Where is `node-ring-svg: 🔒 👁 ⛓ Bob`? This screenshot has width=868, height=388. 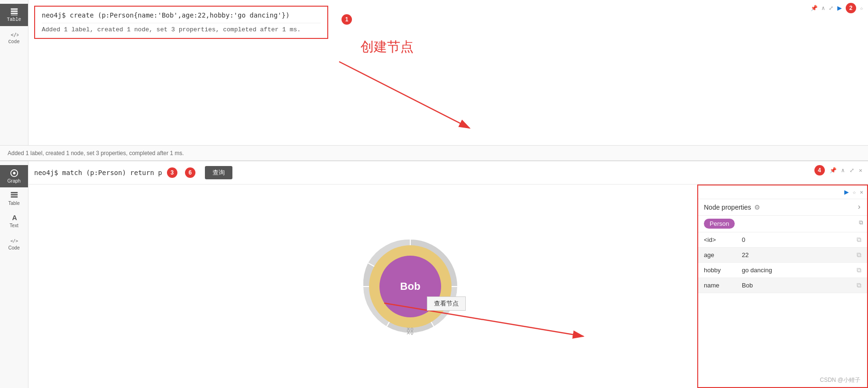 node-ring-svg: 🔒 👁 ⛓ Bob is located at coordinates (410, 286).